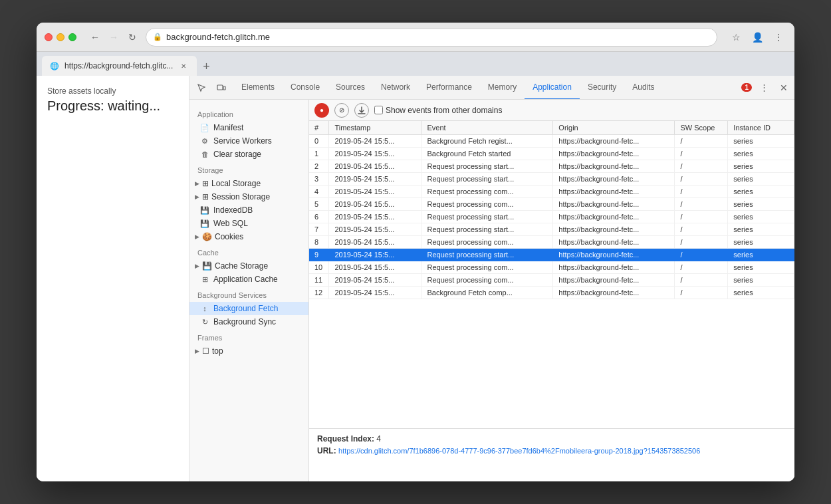 The height and width of the screenshot is (504, 831). Describe the element at coordinates (221, 88) in the screenshot. I see `device-toolbar-icon` at that location.